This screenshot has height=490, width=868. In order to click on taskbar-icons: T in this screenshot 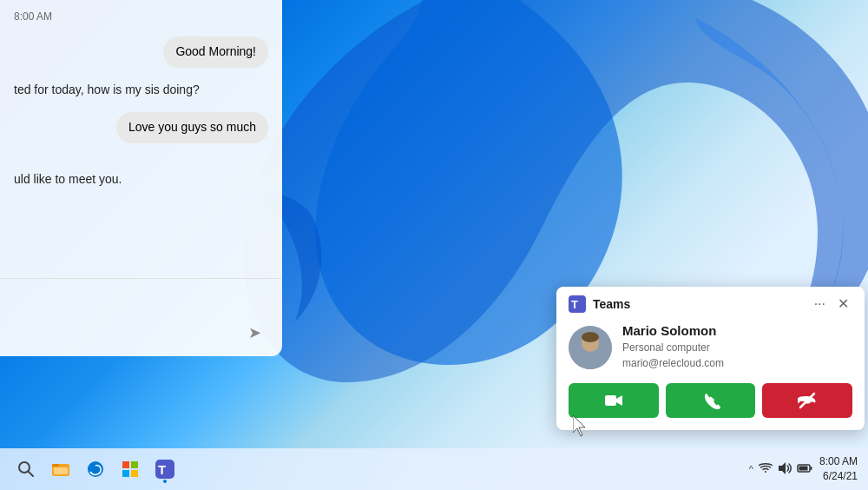, I will do `click(95, 469)`.